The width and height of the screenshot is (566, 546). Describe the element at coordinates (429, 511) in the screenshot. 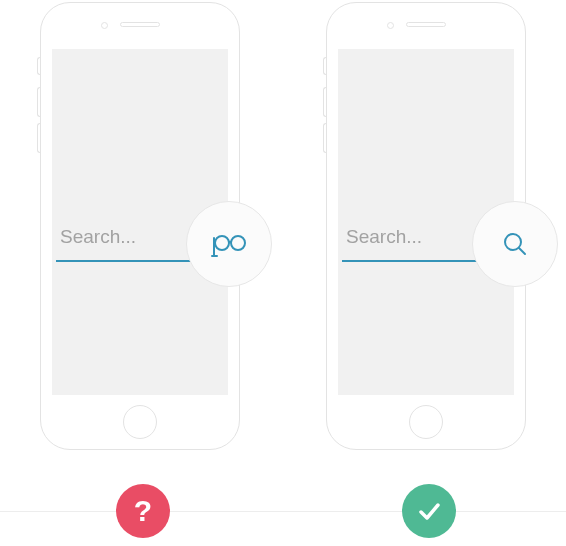

I see `verdict-badge-correct` at that location.